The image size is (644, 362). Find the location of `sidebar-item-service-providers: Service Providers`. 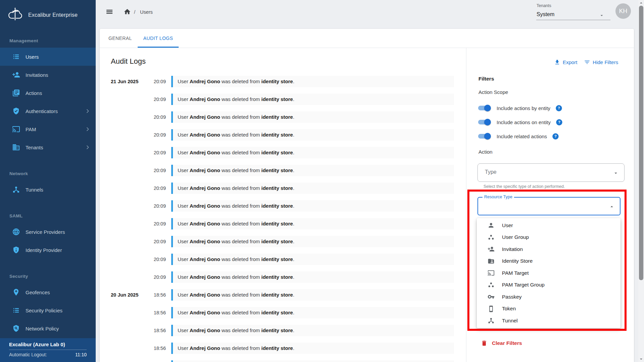

sidebar-item-service-providers: Service Providers is located at coordinates (48, 232).